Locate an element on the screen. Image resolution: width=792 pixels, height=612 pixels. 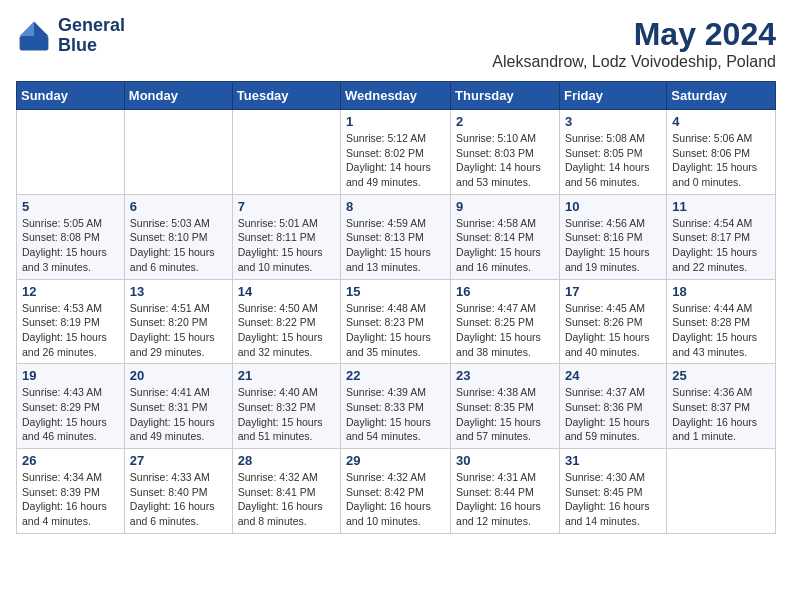
day-info: Sunrise: 4:44 AM Sunset: 8:28 PM Dayligh… is located at coordinates (721, 330).